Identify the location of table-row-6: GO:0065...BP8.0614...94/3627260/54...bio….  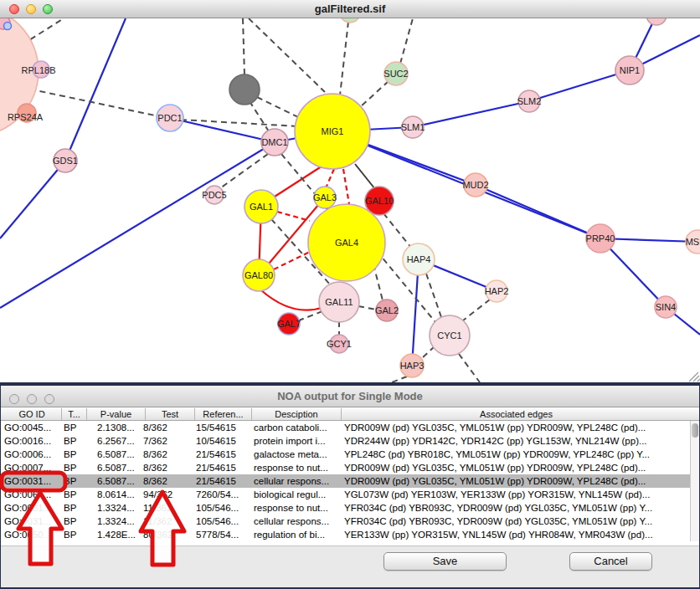
(347, 494).